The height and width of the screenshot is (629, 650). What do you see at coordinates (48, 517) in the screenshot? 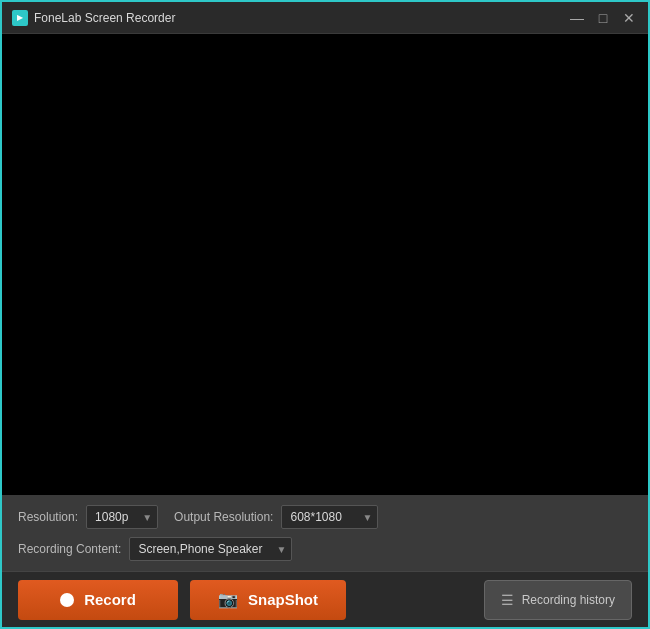
I see `resolution-label: Resolution:` at bounding box center [48, 517].